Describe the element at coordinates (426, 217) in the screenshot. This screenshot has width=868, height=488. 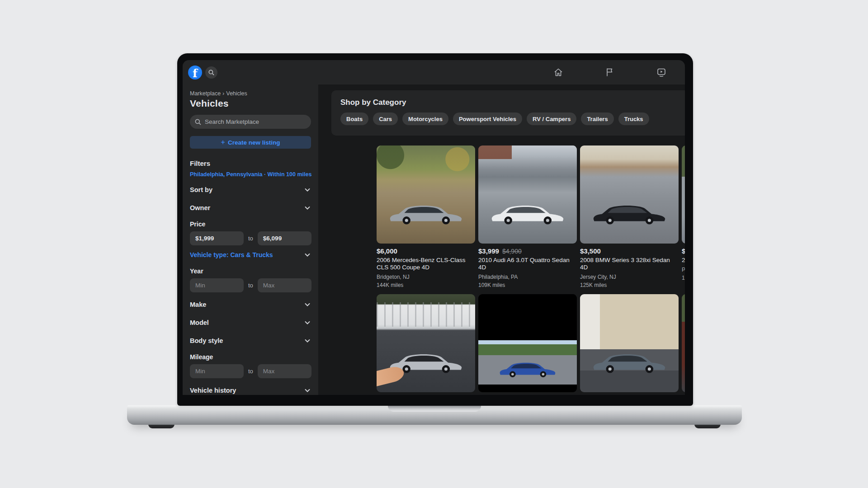
I see `listing-card: $6,000 2006 Mercedes-Benz CLS-Class CLS …` at that location.